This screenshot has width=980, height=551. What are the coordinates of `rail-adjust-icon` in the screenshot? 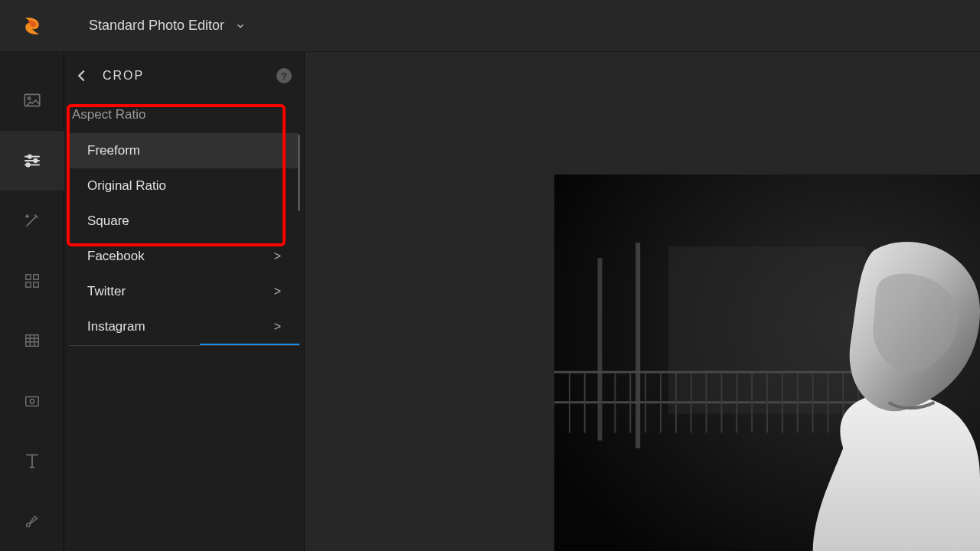 It's located at (32, 161).